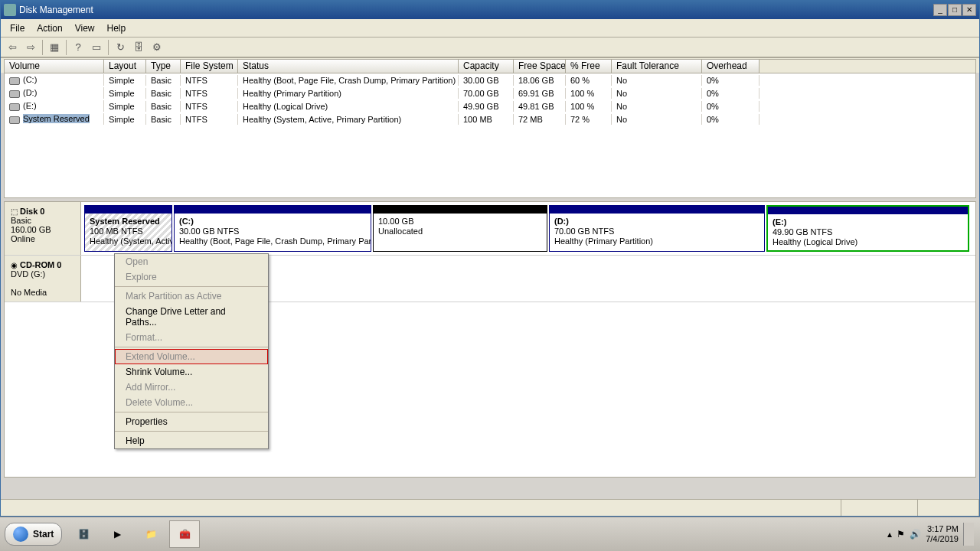 This screenshot has width=980, height=551. I want to click on disk-type: Basic, so click(21, 220).